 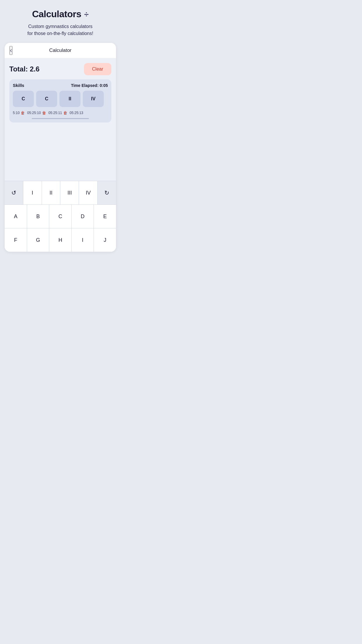 I want to click on scroll-indicator, so click(x=60, y=118).